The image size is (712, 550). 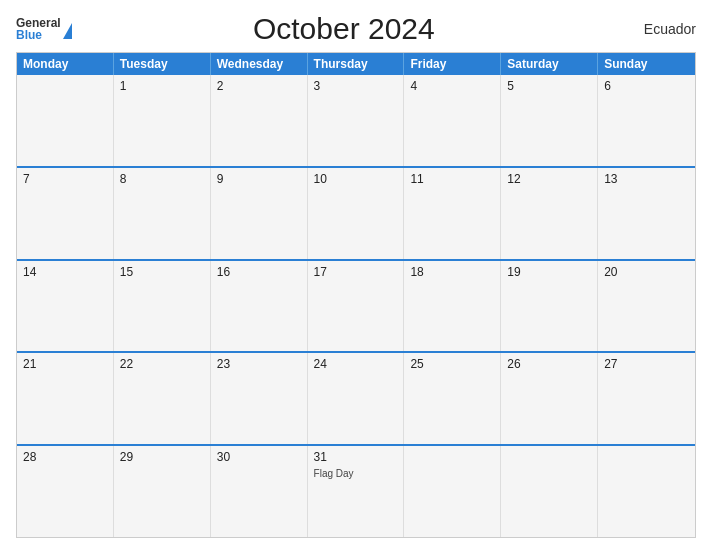 I want to click on day-13: 13, so click(x=646, y=214).